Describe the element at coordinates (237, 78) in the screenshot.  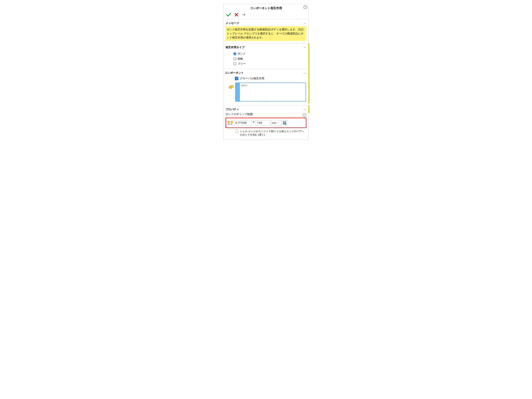
I see `checkbox-checked-icon: ✓` at that location.